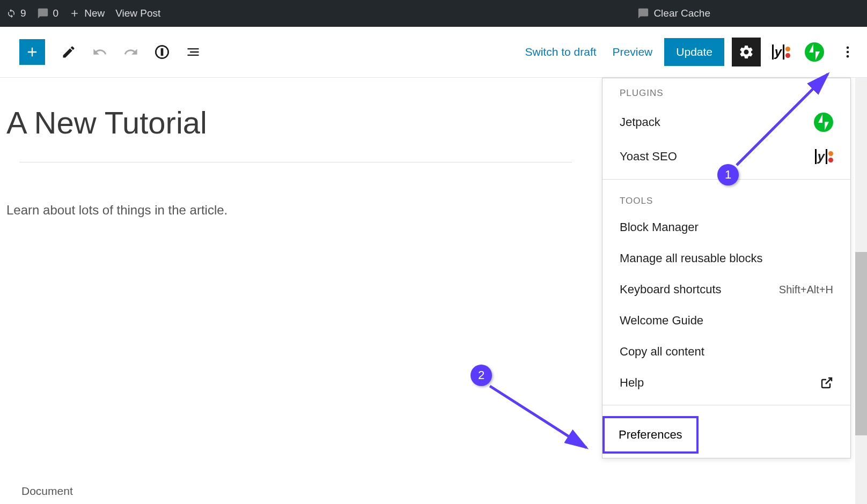 This screenshot has height=504, width=867. I want to click on annotation-badge-1: 1, so click(728, 175).